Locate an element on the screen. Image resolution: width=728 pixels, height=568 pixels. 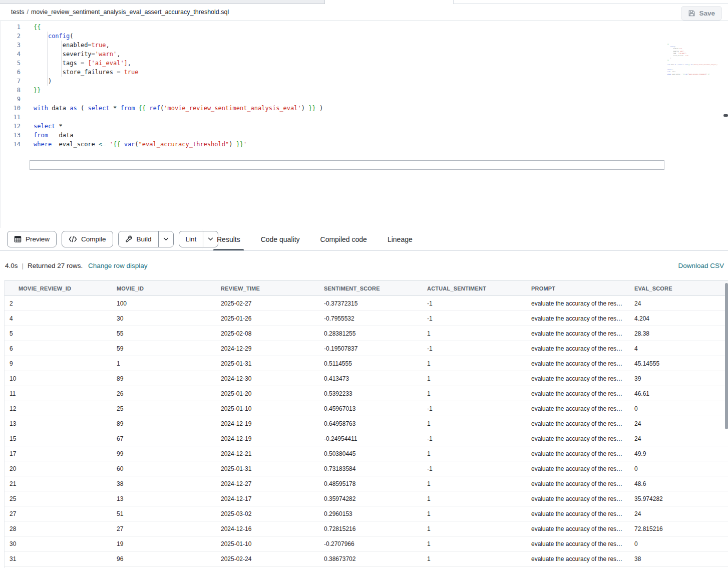
code-line: 3 enabled=true, is located at coordinates (365, 45).